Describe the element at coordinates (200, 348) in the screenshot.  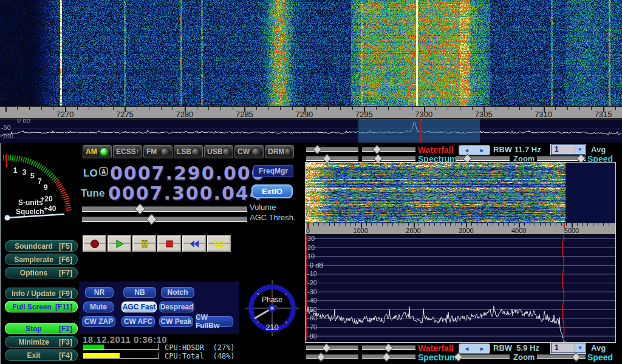
I see `cpu-label: CPU:HDSDR (27%)` at that location.